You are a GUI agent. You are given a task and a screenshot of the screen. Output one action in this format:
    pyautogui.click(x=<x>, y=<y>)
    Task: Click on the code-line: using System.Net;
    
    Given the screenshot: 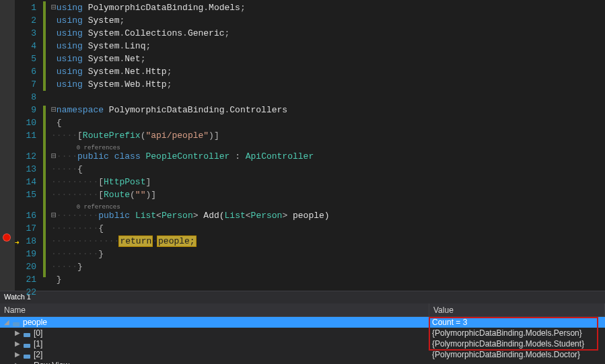 What is the action you would take?
    pyautogui.click(x=328, y=59)
    